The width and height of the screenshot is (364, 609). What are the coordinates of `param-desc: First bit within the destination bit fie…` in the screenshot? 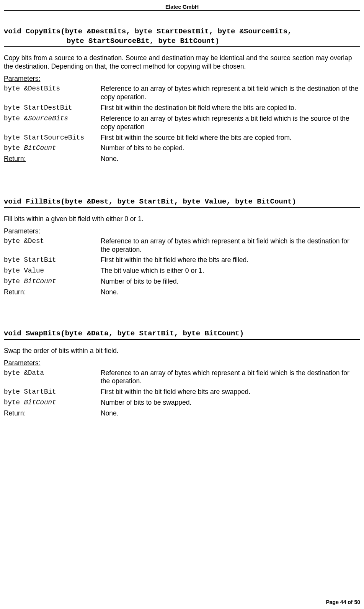 It's located at (230, 108).